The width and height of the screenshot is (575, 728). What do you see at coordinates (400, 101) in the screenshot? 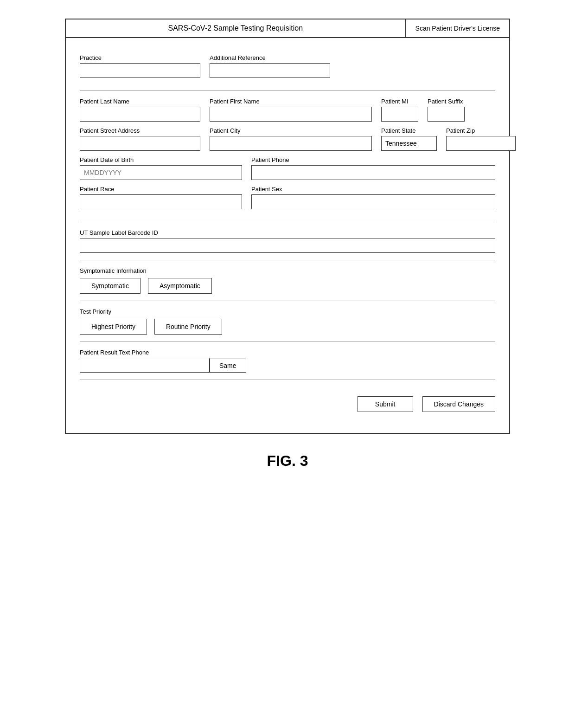
I see `patient-mi-label: Patient MI` at bounding box center [400, 101].